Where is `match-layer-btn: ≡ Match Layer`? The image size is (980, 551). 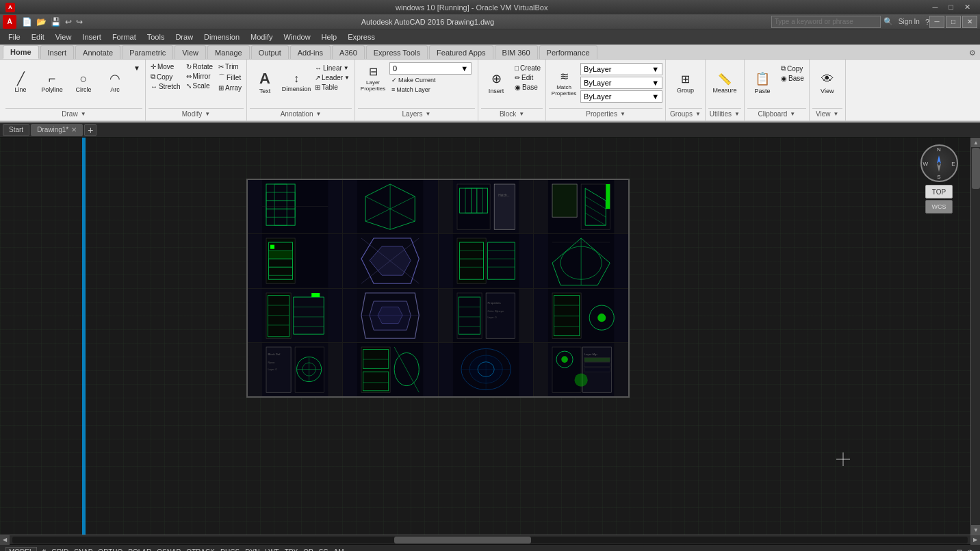
match-layer-btn: ≡ Match Layer is located at coordinates (430, 90).